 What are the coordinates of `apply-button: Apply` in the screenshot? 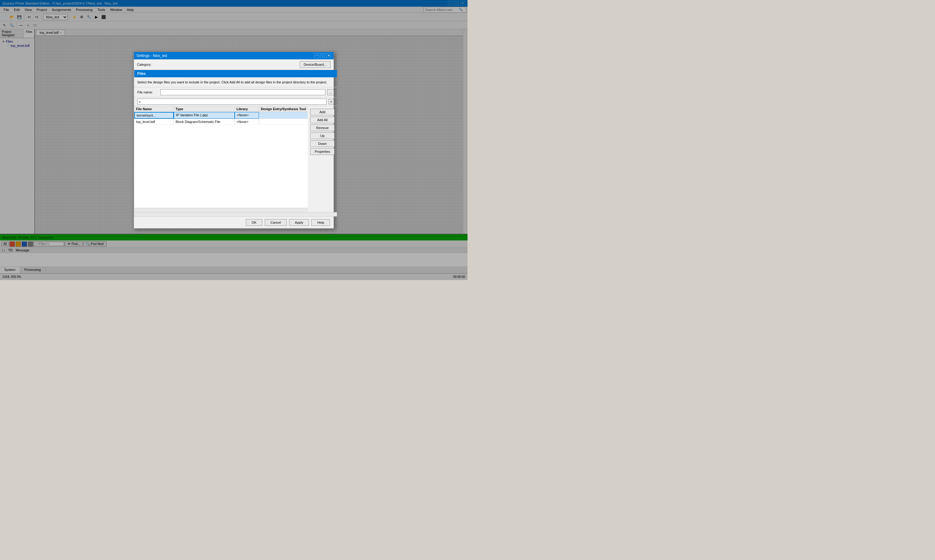 It's located at (299, 223).